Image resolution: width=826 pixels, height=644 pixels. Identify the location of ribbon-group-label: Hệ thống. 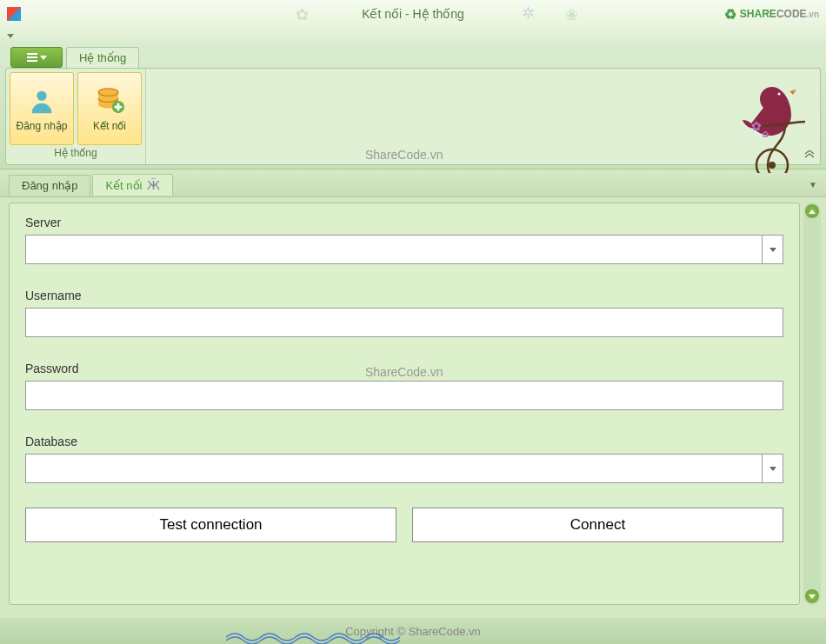
(76, 153).